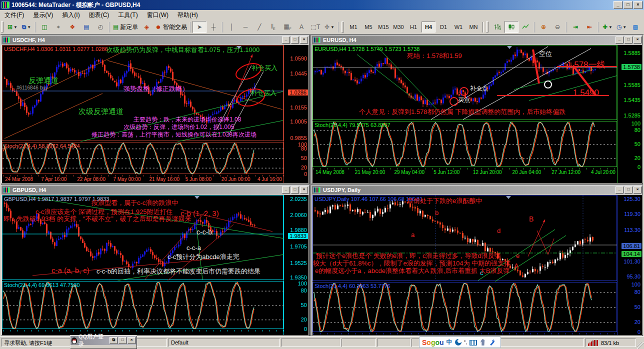 The width and height of the screenshot is (644, 349). I want to click on usdchf-price-scale: 1.05901.04451.02861.01551.00050.98551008…, so click(296, 114).